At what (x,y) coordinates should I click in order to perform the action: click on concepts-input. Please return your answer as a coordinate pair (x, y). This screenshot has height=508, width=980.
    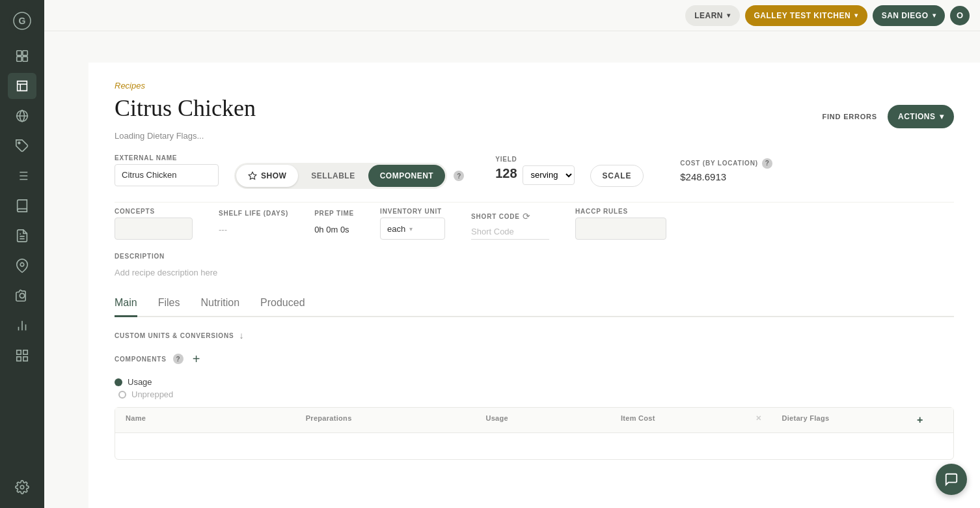
    Looking at the image, I should click on (154, 229).